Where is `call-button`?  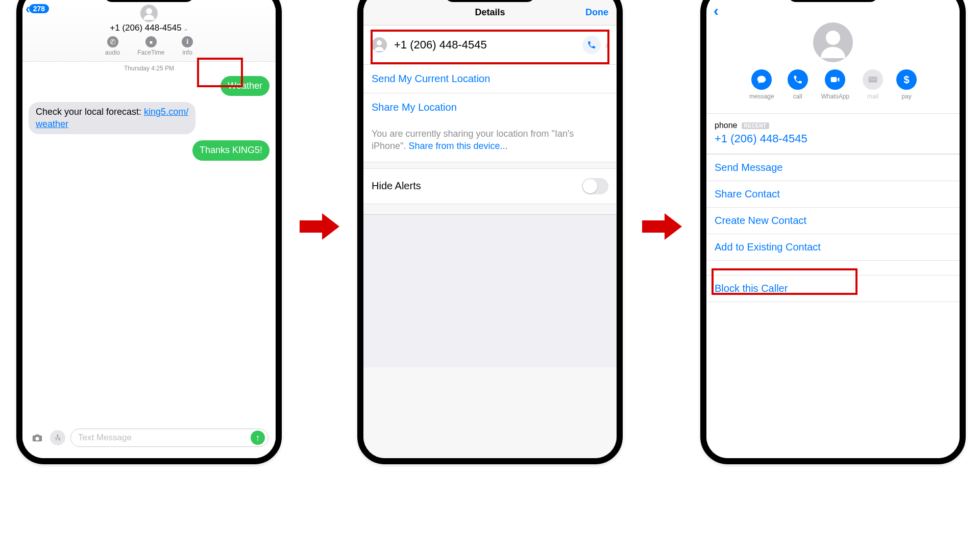
call-button is located at coordinates (592, 45).